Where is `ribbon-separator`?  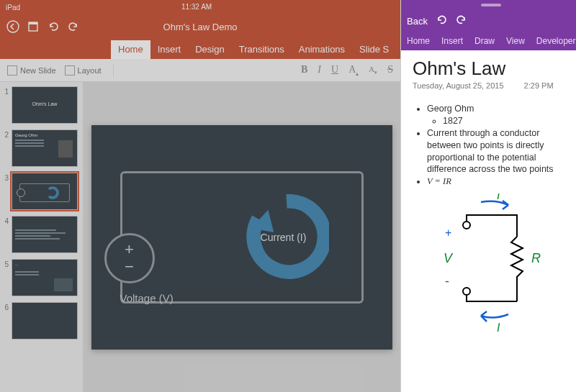
ribbon-separator is located at coordinates (114, 70).